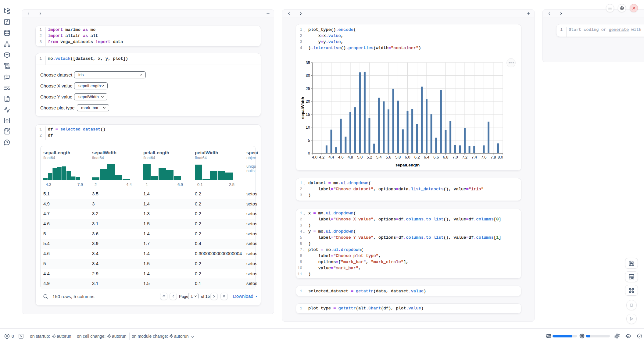 Image resolution: width=644 pixels, height=342 pixels. I want to click on svg-text: 0, so click(309, 153).